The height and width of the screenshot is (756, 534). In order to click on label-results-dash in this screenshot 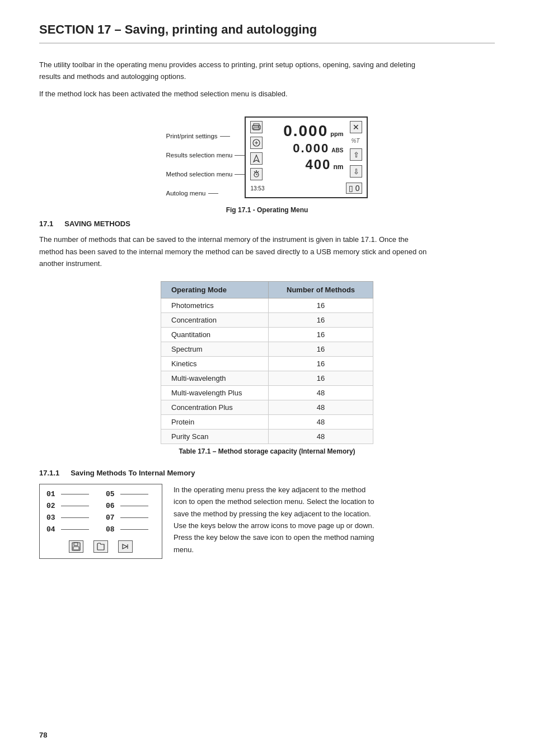, I will do `click(240, 156)`.